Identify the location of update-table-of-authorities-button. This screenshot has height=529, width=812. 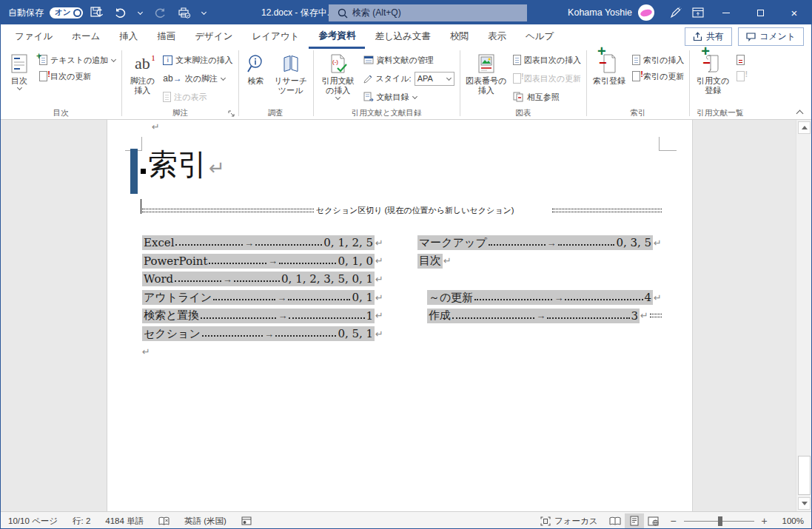
(740, 76).